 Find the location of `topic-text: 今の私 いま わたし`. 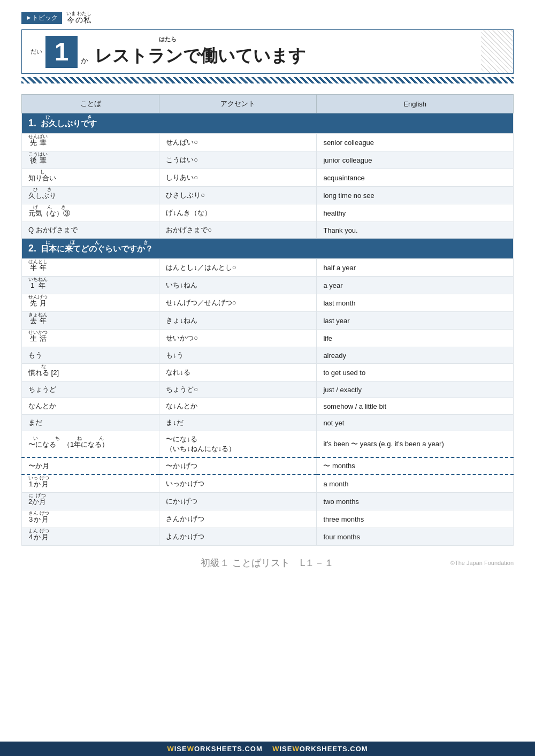

topic-text: 今の私 いま わたし is located at coordinates (79, 18).